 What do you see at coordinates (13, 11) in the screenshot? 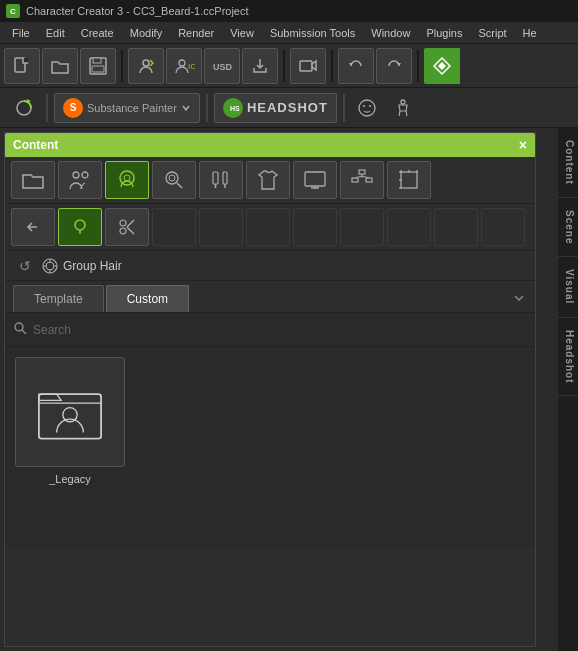
I see `app-icon: C` at bounding box center [13, 11].